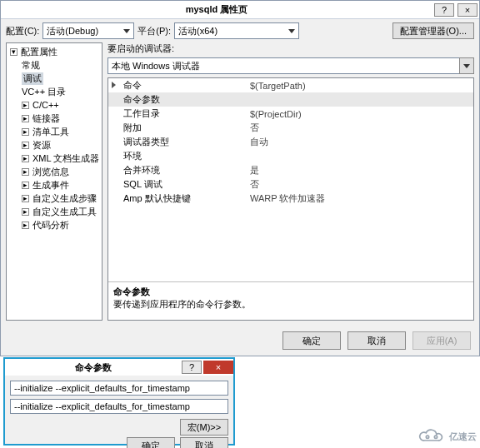 The height and width of the screenshot is (448, 480). Describe the element at coordinates (467, 66) in the screenshot. I see `debugger-dropdown-button` at that location.